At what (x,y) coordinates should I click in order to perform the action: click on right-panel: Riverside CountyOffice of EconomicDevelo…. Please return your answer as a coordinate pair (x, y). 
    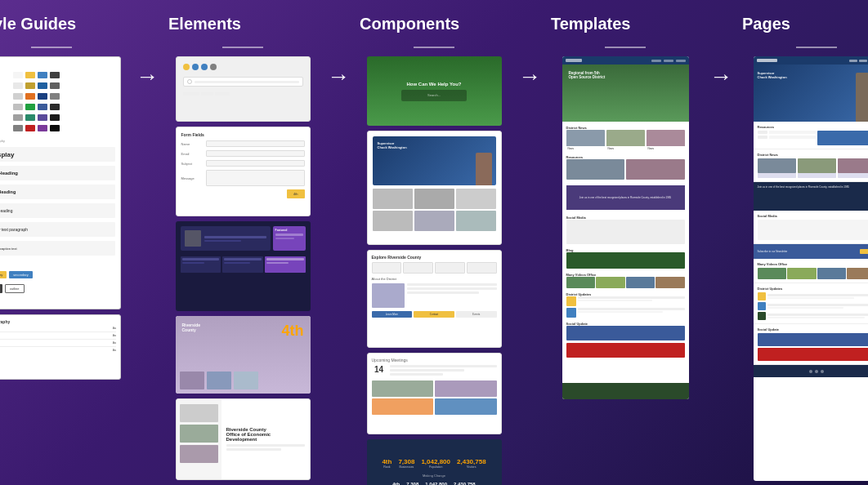
    Looking at the image, I should click on (266, 439).